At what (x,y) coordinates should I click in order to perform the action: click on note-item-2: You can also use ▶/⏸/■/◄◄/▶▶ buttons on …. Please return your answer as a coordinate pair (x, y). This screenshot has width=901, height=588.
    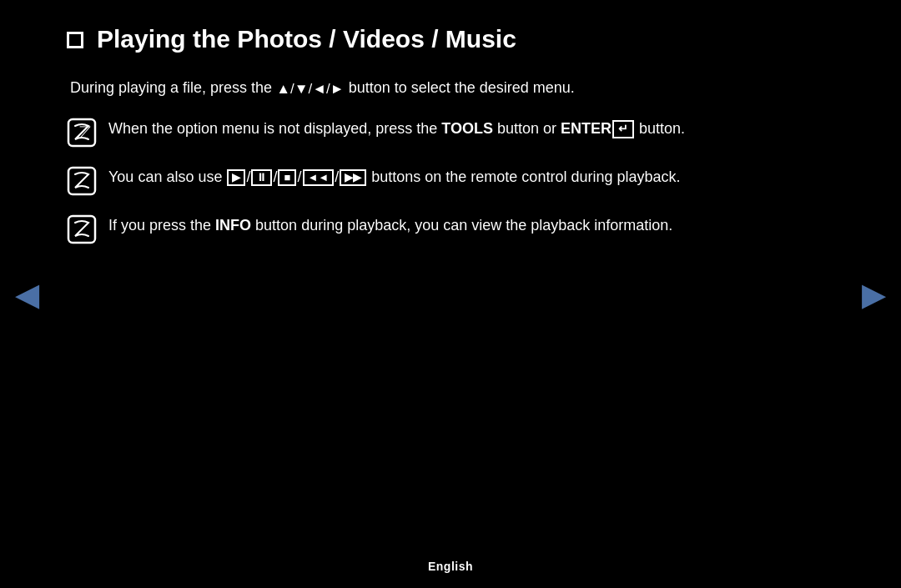
    Looking at the image, I should click on (450, 181).